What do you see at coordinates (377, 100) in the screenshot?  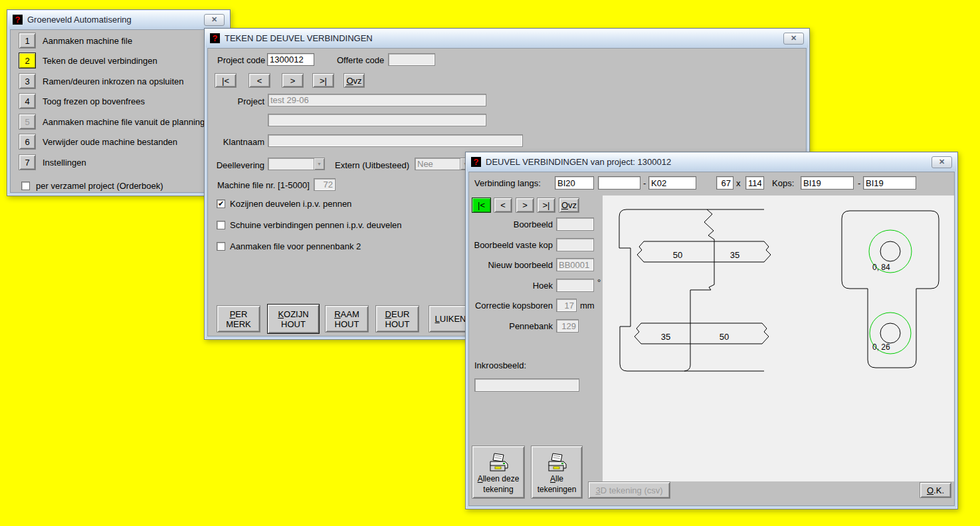 I see `project-name-input` at bounding box center [377, 100].